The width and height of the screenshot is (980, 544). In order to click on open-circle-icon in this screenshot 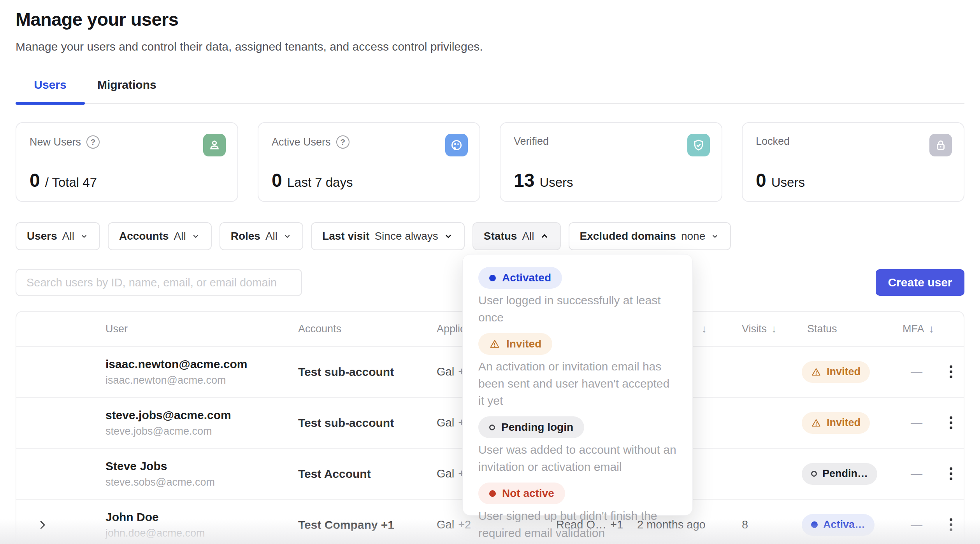, I will do `click(492, 427)`.